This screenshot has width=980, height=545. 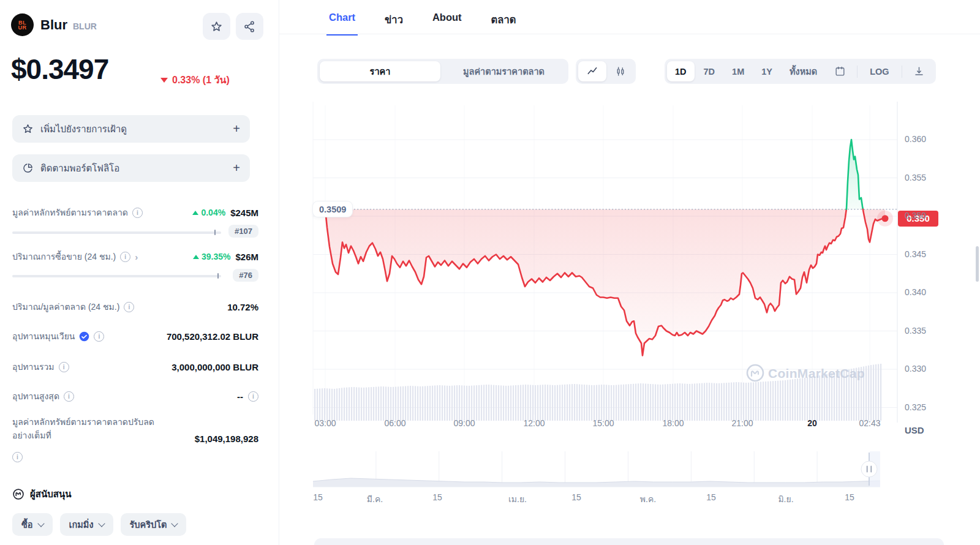 I want to click on line-chart-icon, so click(x=592, y=72).